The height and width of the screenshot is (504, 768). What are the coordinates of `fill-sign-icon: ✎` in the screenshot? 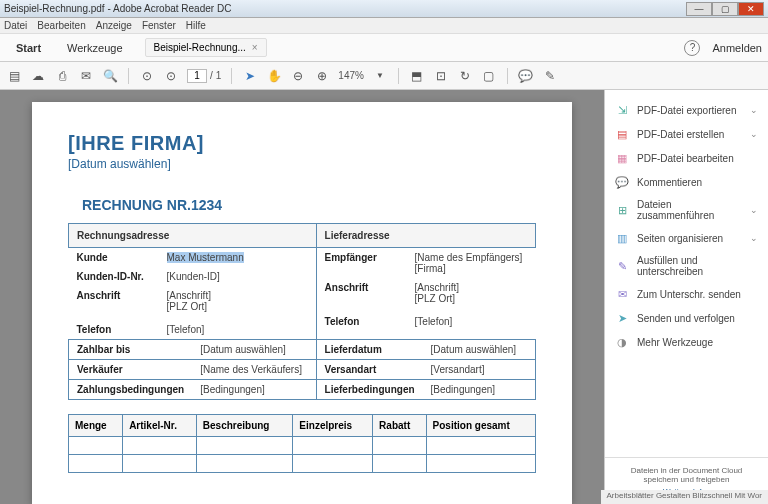 It's located at (622, 266).